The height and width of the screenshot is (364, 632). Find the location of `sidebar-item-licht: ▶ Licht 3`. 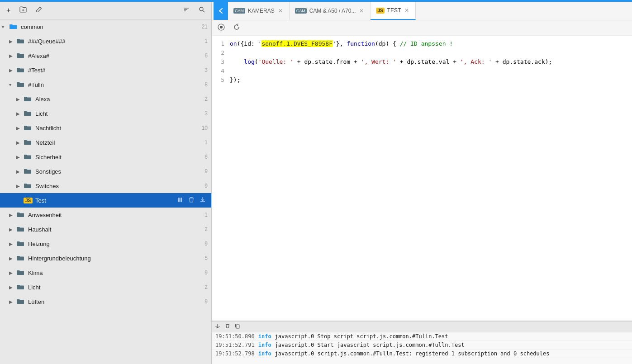

sidebar-item-licht: ▶ Licht 3 is located at coordinates (106, 113).